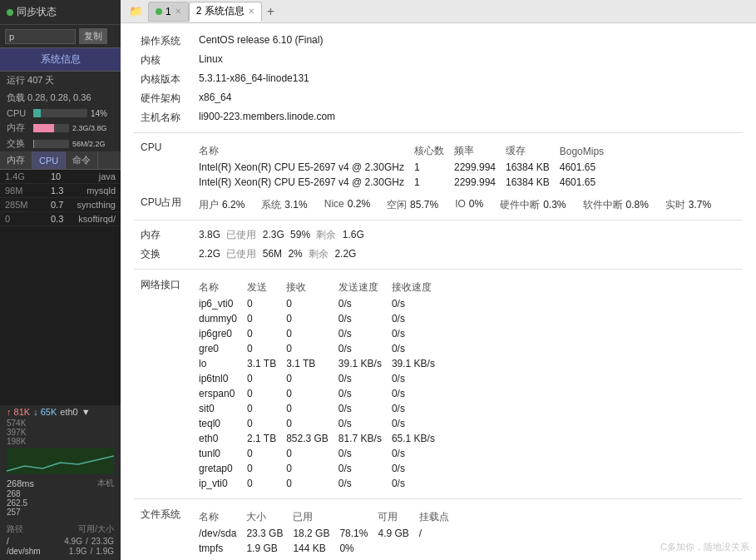  Describe the element at coordinates (269, 518) in the screenshot. I see `fs-th-size: 大小` at that location.